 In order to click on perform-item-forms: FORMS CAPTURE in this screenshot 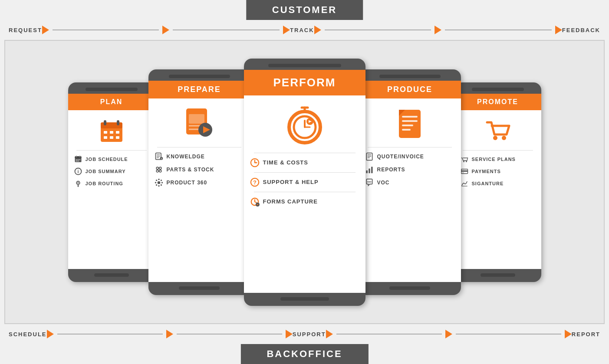, I will do `click(305, 202)`.